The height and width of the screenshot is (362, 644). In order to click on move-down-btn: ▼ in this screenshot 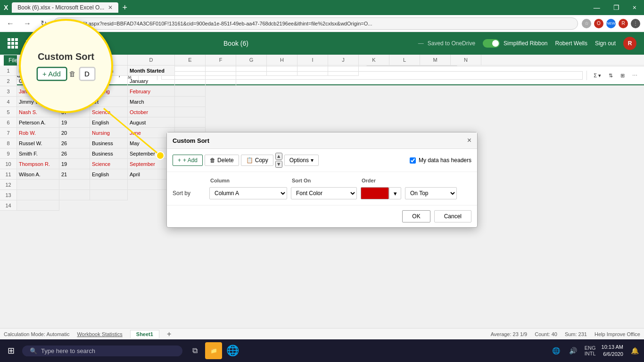, I will do `click(279, 164)`.